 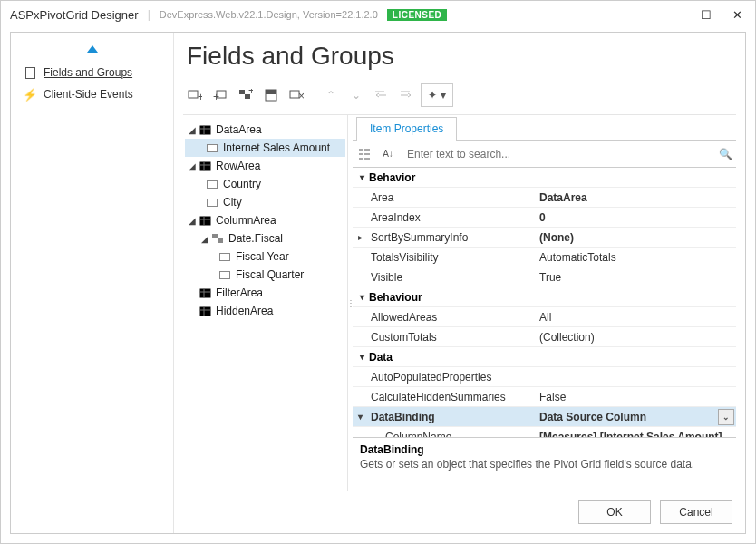 I want to click on window-controls: ☐ ✕, so click(x=722, y=15).